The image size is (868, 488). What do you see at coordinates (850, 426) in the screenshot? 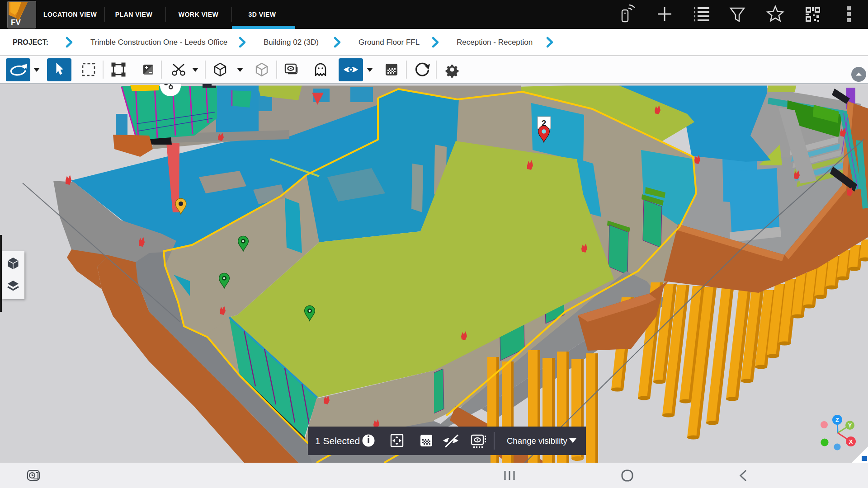
I see `svg-text: Y` at bounding box center [850, 426].